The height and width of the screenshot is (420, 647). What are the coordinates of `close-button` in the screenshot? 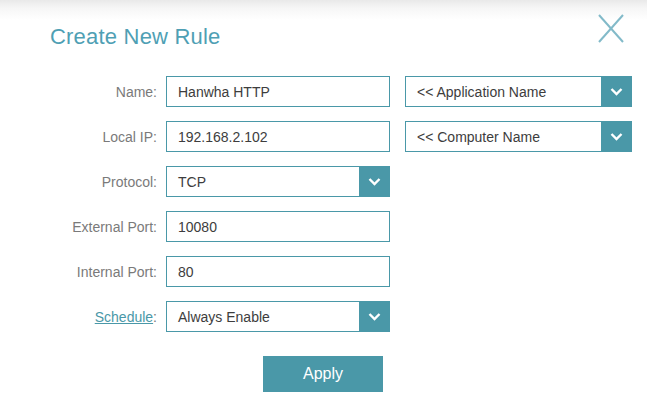 It's located at (611, 29).